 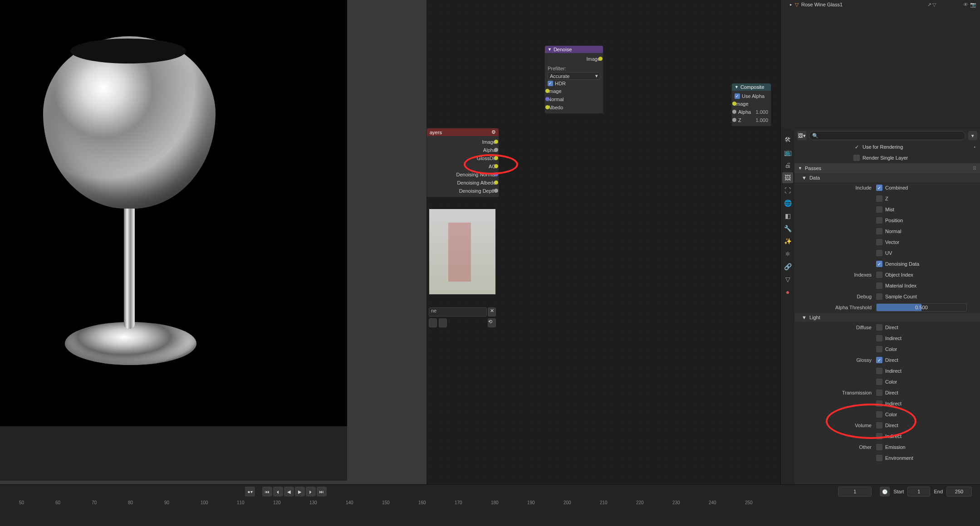 I want to click on include-vector-checkbox: Vector, so click(x=887, y=242).